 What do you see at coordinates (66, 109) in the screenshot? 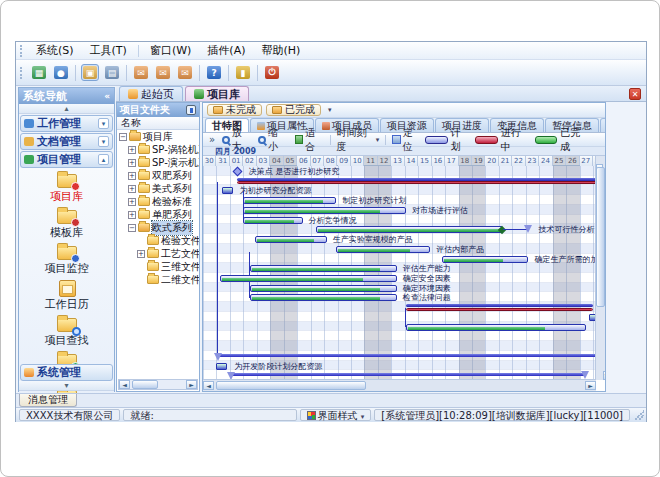
I see `scroll-up-button: ▴` at bounding box center [66, 109].